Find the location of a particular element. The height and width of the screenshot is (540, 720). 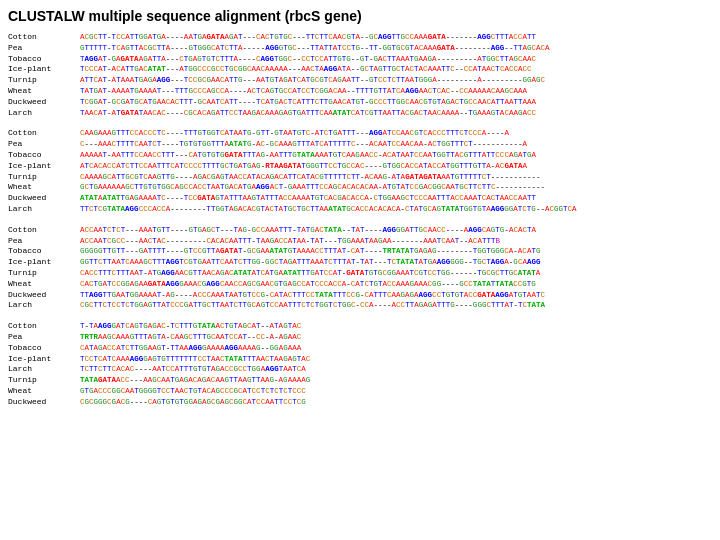

sequence-text: AAAAAT-AATTTCCAACCTTT---CATGTGTGGATATTTA… is located at coordinates (308, 155).